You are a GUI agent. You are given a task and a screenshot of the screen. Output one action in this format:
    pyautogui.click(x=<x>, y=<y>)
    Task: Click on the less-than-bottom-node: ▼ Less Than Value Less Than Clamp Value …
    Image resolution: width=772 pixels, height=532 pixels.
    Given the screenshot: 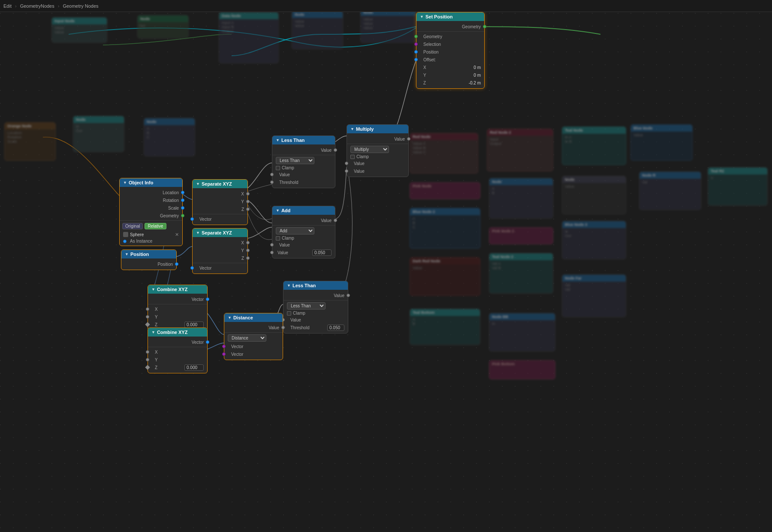 What is the action you would take?
    pyautogui.click(x=316, y=307)
    